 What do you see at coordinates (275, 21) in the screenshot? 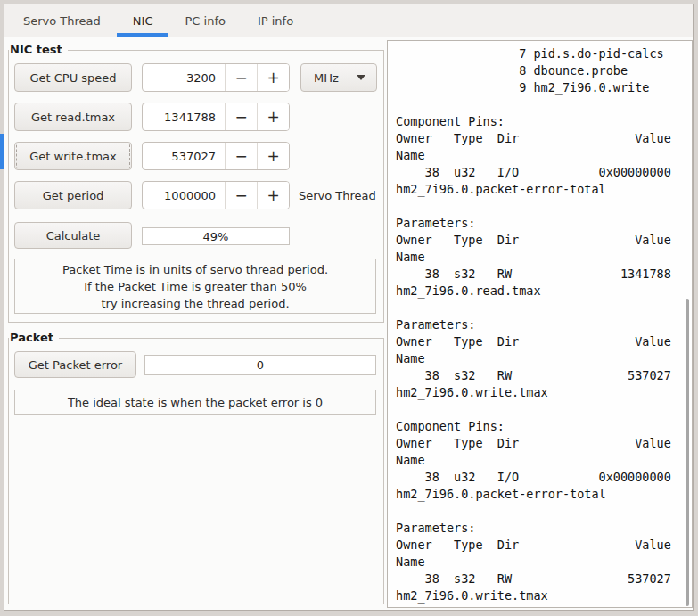
I see `tab-label: IP info` at bounding box center [275, 21].